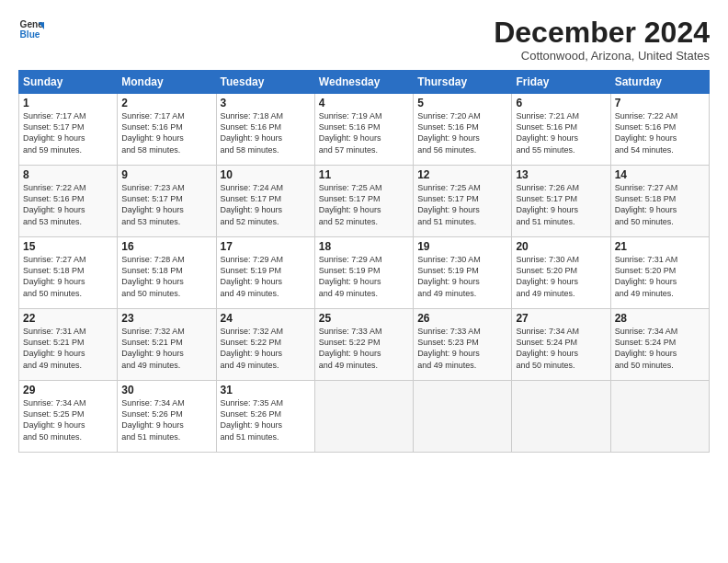 The image size is (728, 563). I want to click on day-number: 16, so click(166, 247).